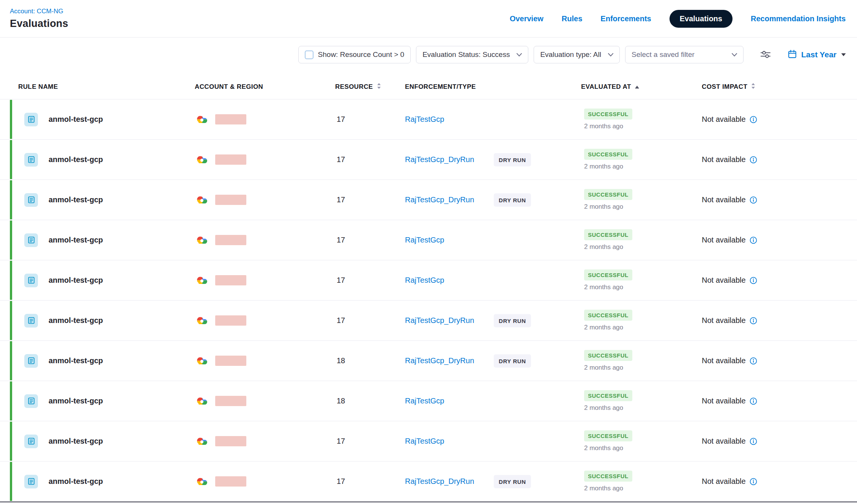 The height and width of the screenshot is (504, 857). I want to click on evaluation-status-value: Evaluation Status: Success, so click(466, 55).